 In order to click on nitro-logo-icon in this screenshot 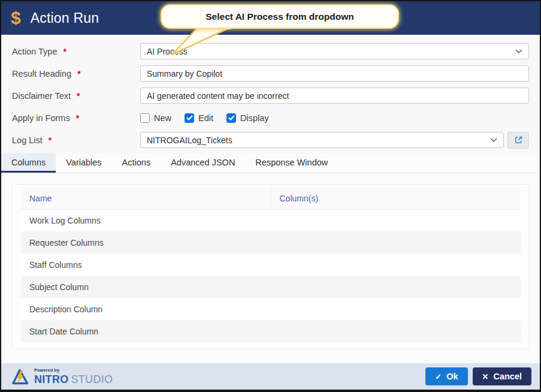, I will do `click(20, 376)`.